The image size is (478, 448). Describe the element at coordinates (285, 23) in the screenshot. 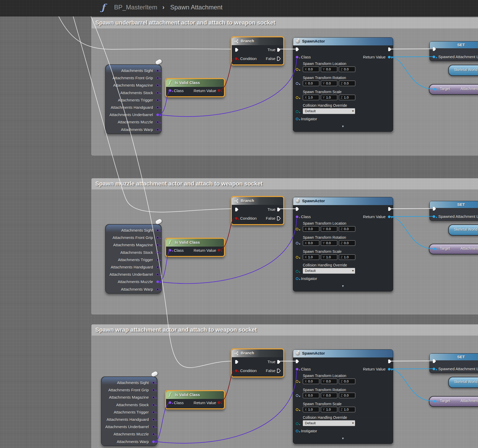

I see `comment-header: Spawn underbarrel attachment actor and a…` at that location.